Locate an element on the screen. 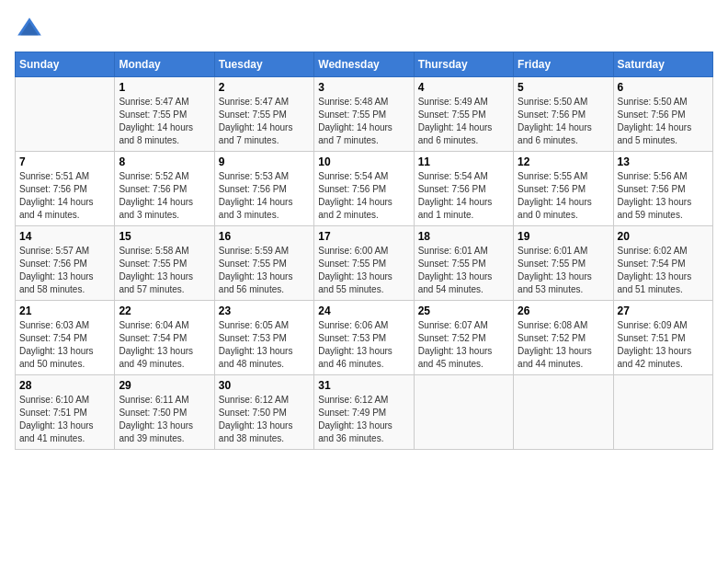 Image resolution: width=728 pixels, height=563 pixels. header-row: SundayMondayTuesdayWednesdayThursdayFrid… is located at coordinates (364, 64).